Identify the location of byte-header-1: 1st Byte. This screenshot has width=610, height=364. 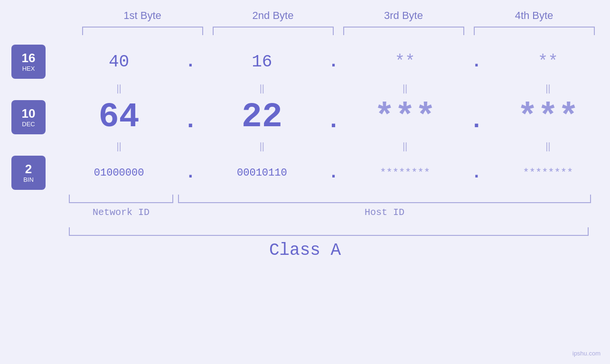
(142, 16).